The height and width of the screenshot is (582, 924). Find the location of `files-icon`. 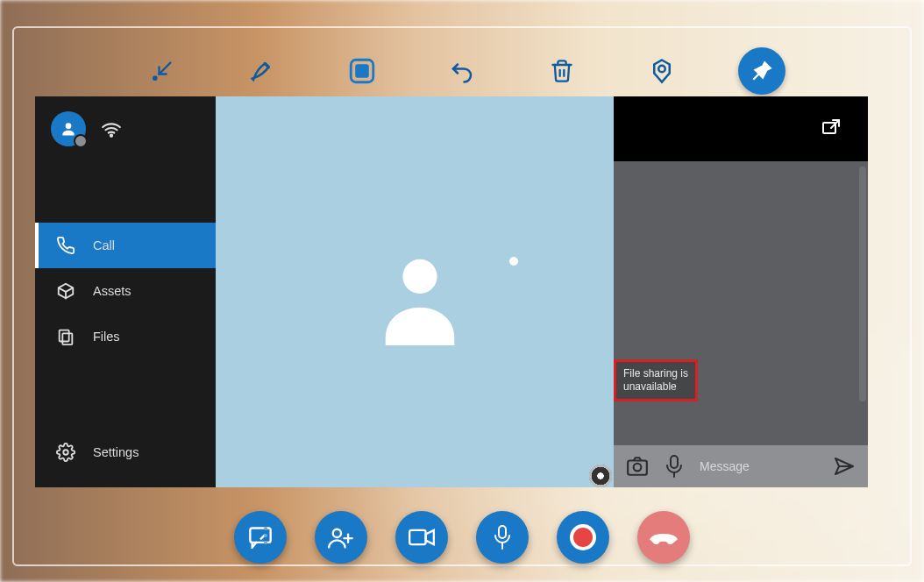

files-icon is located at coordinates (66, 337).